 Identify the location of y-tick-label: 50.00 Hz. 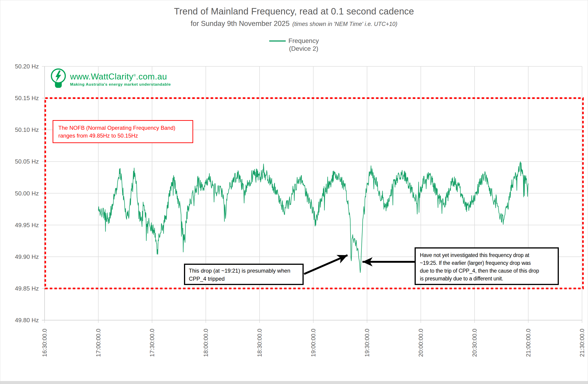
(20, 193).